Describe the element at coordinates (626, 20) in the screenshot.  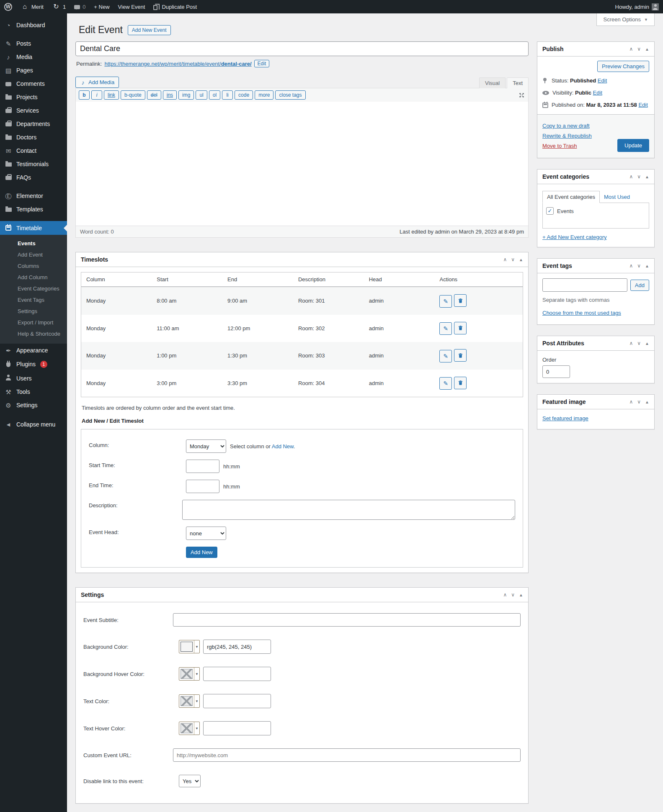
I see `screen-options-tab: Screen Options ▼` at that location.